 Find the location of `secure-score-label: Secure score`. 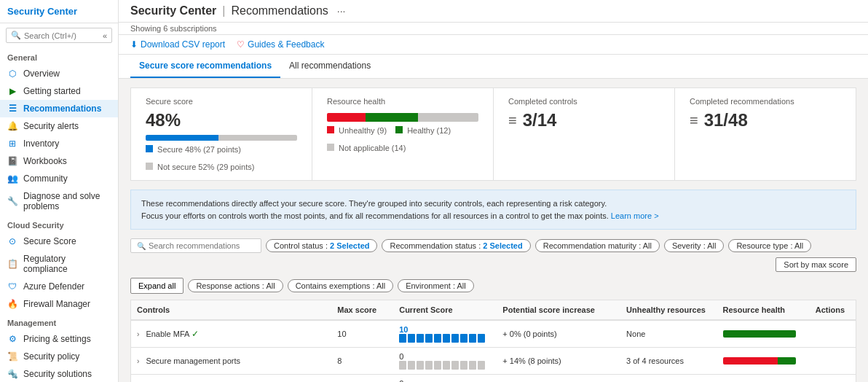

secure-score-label: Secure score is located at coordinates (221, 101).